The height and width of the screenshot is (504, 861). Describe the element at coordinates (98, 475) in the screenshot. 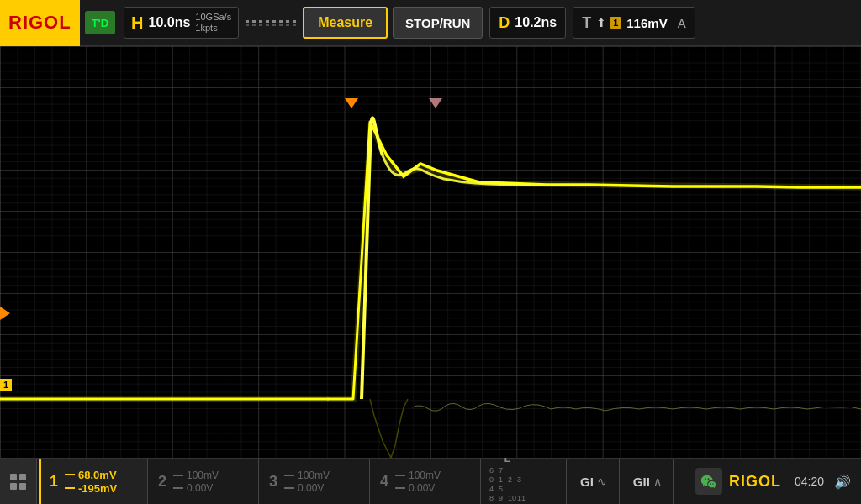

I see `ch1-voltage1: 68.0mV` at that location.